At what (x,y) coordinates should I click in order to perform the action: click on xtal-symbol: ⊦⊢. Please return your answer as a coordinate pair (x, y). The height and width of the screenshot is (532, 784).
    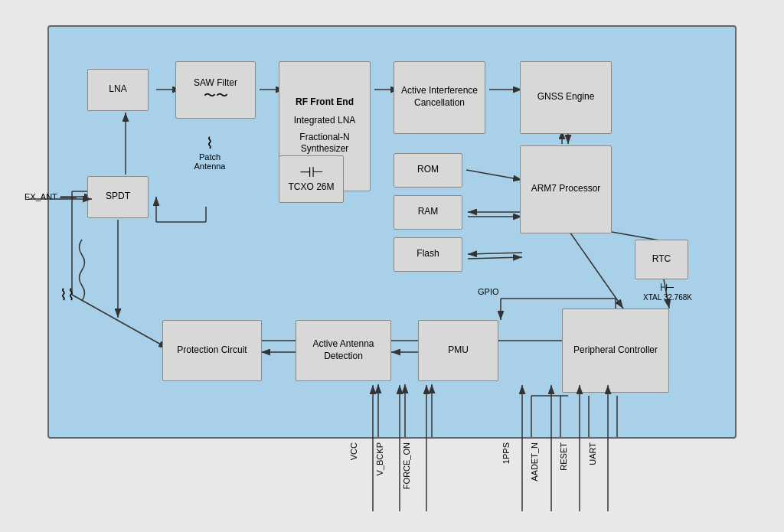
    Looking at the image, I should click on (668, 287).